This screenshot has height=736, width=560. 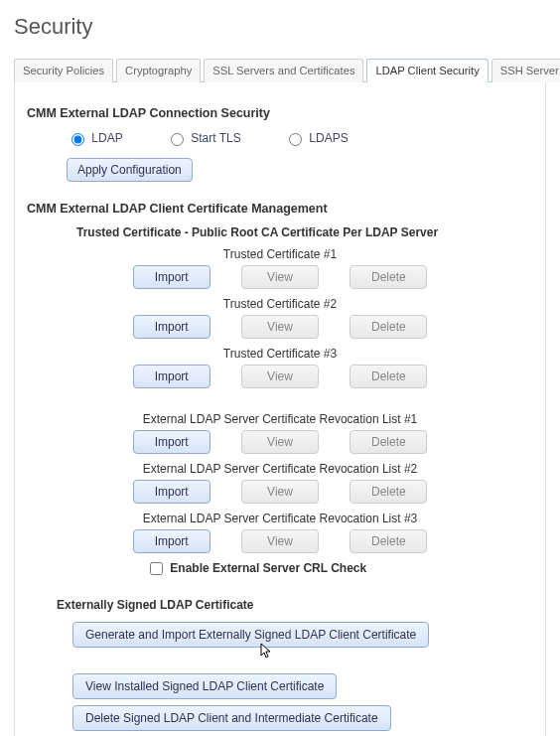 What do you see at coordinates (250, 635) in the screenshot?
I see `generate-import-cert-button: Generate and Import Externally Signed LD…` at bounding box center [250, 635].